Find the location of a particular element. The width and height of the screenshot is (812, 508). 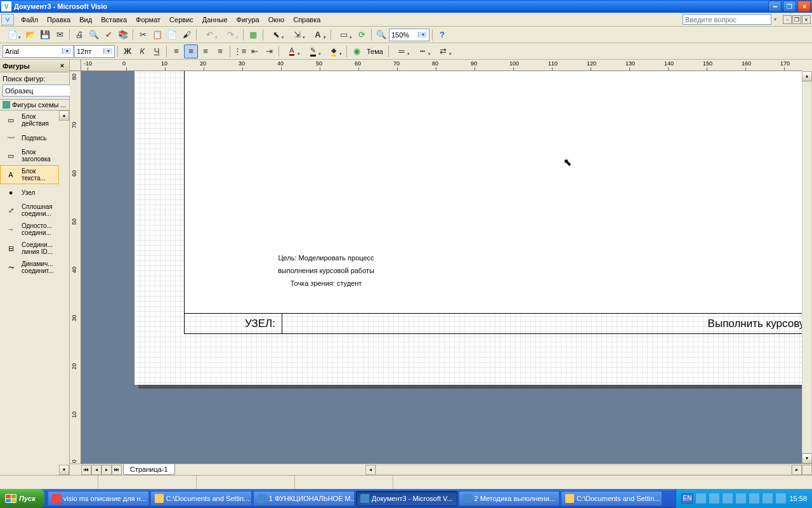

vertical-scrollbar: ▴ ▾ is located at coordinates (807, 267).